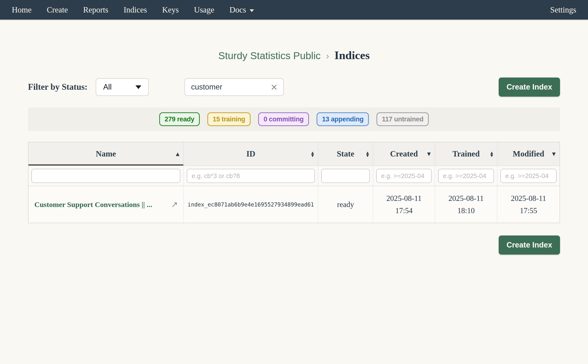  What do you see at coordinates (135, 10) in the screenshot?
I see `nav-item-indices: Indices` at bounding box center [135, 10].